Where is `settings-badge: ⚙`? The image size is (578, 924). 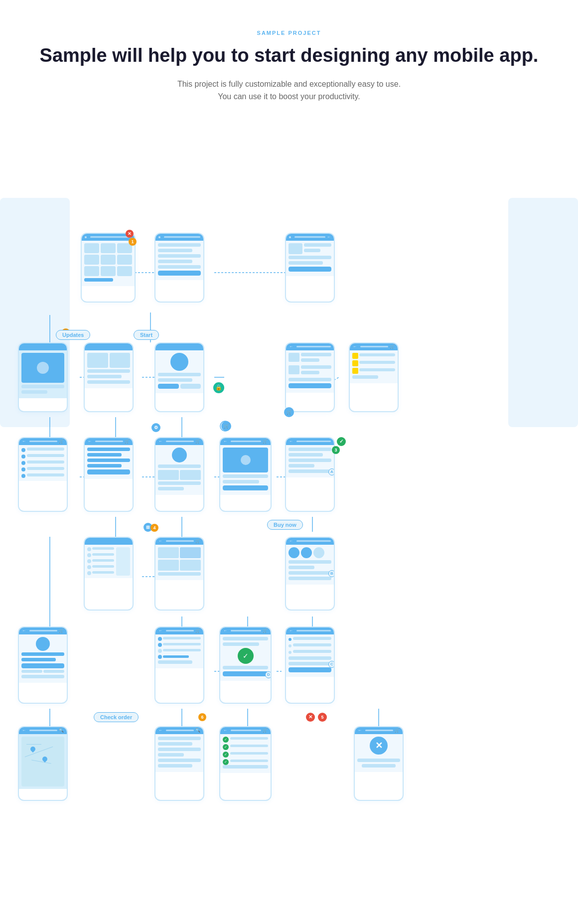
settings-badge: ⚙ is located at coordinates (156, 428).